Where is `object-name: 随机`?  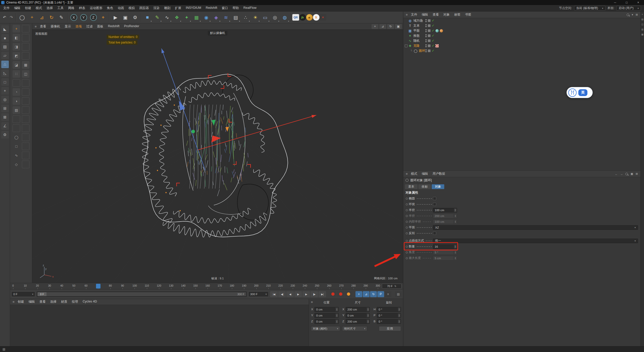
object-name: 随机 is located at coordinates (417, 41).